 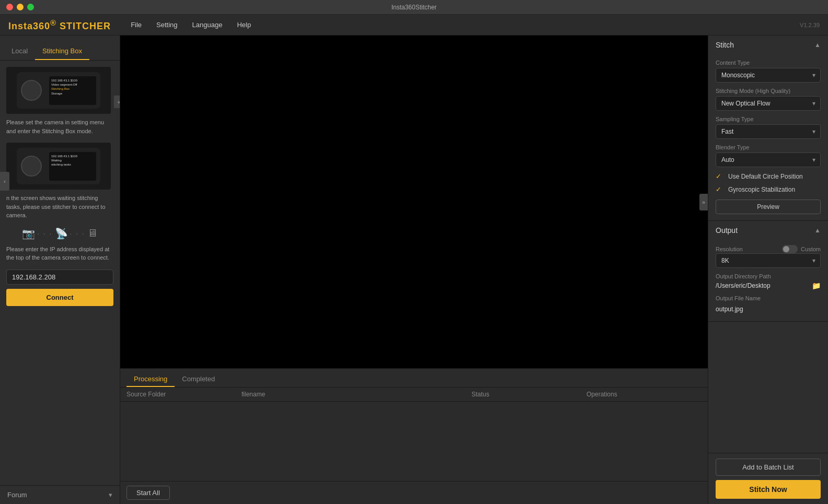 What do you see at coordinates (28, 233) in the screenshot?
I see `camera-icon: 📷` at bounding box center [28, 233].